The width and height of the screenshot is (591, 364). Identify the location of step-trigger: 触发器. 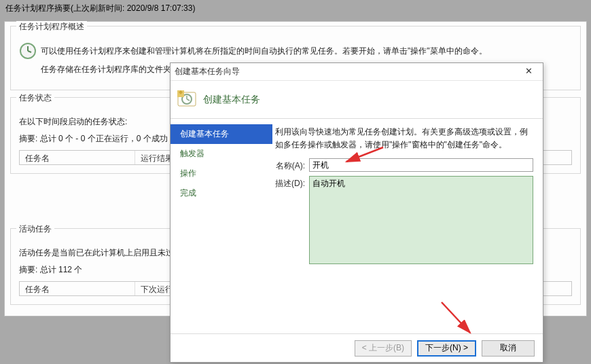
(221, 153).